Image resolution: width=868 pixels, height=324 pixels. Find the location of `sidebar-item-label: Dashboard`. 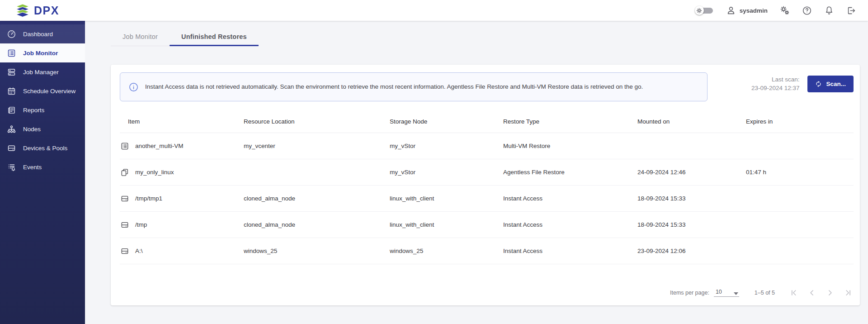

sidebar-item-label: Dashboard is located at coordinates (38, 34).